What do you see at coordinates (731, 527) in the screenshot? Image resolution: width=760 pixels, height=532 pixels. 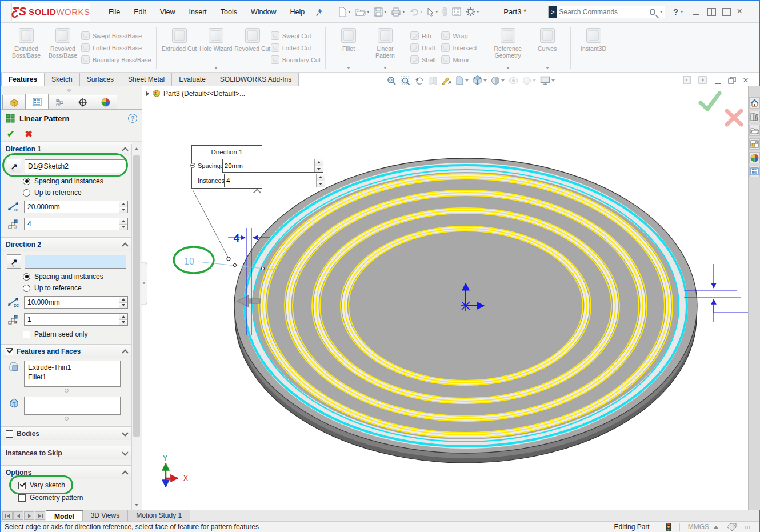 I see `tag-icon` at bounding box center [731, 527].